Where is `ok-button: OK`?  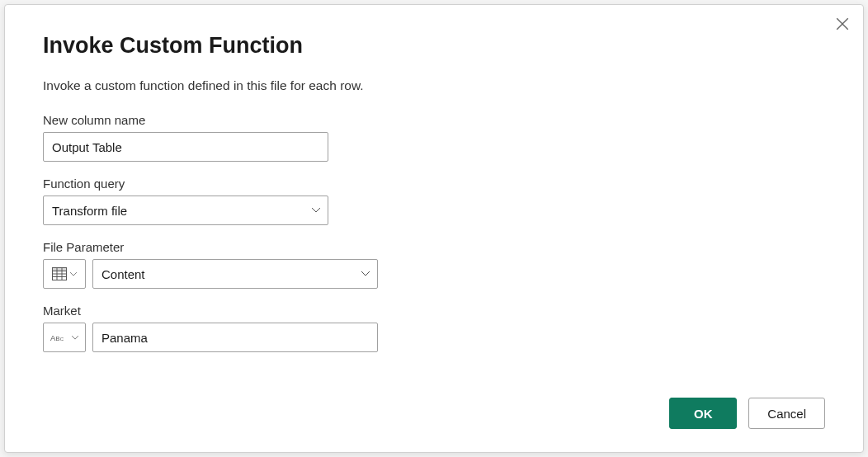
ok-button: OK is located at coordinates (703, 413).